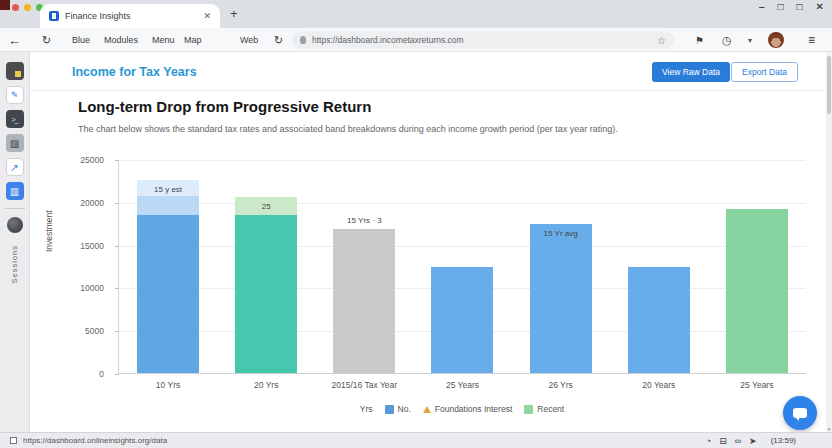 Image resolution: width=832 pixels, height=448 pixels. Describe the element at coordinates (404, 409) in the screenshot. I see `legend-label: No.` at that location.